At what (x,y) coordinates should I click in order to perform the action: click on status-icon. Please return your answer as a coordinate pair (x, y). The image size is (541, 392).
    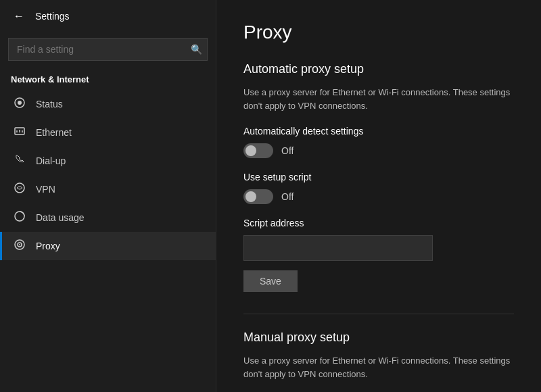
    Looking at the image, I should click on (20, 104).